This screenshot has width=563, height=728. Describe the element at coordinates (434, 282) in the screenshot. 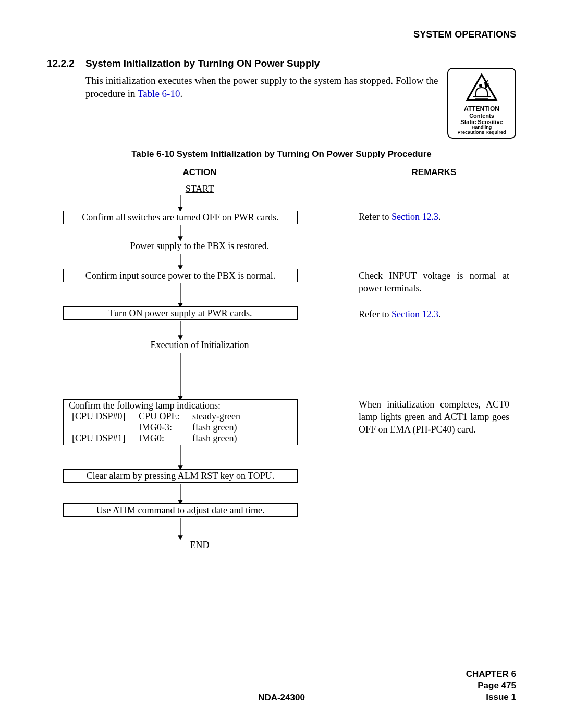

I see `remark-3: Check INPUT voltage is normal at power t…` at that location.